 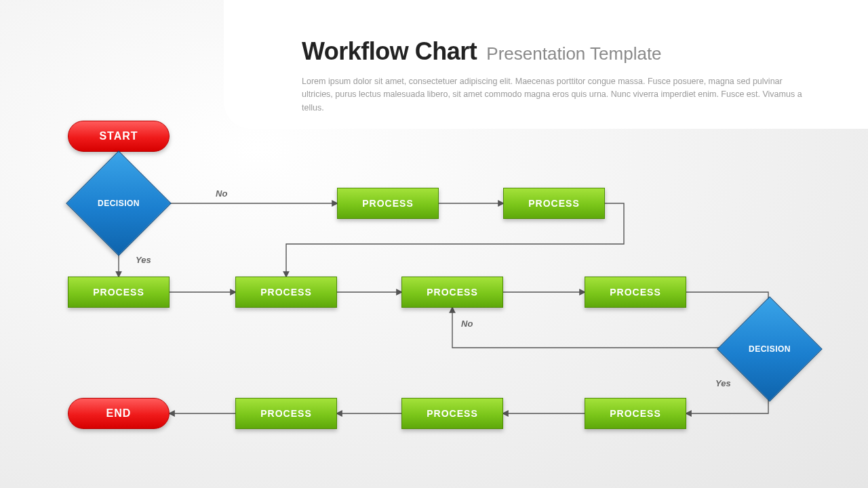 I want to click on process-yes-2: PROCESS, so click(x=286, y=292).